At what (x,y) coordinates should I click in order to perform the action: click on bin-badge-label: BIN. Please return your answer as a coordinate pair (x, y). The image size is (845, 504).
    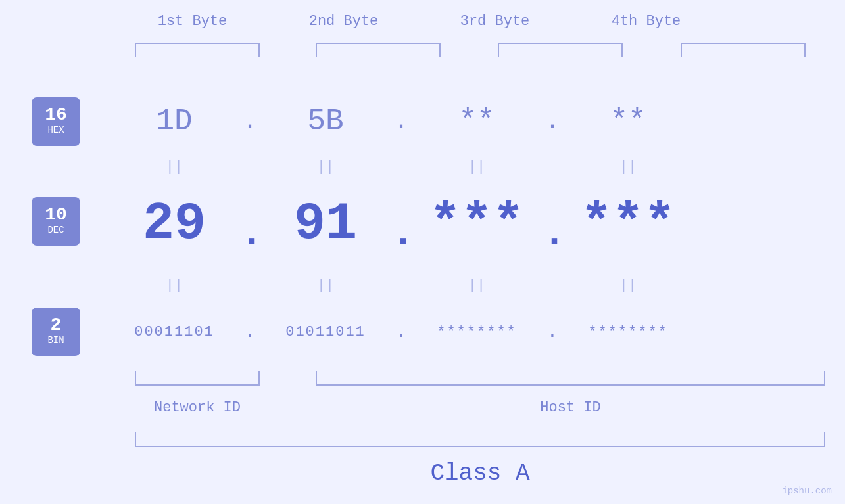
    Looking at the image, I should click on (55, 341).